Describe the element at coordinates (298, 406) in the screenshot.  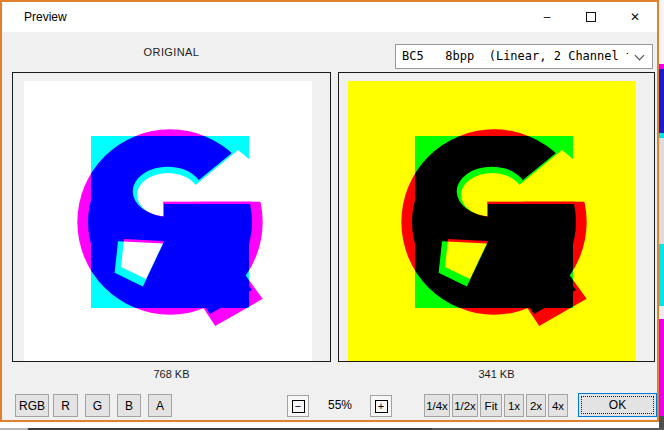
I see `zoom-out-button: −` at that location.